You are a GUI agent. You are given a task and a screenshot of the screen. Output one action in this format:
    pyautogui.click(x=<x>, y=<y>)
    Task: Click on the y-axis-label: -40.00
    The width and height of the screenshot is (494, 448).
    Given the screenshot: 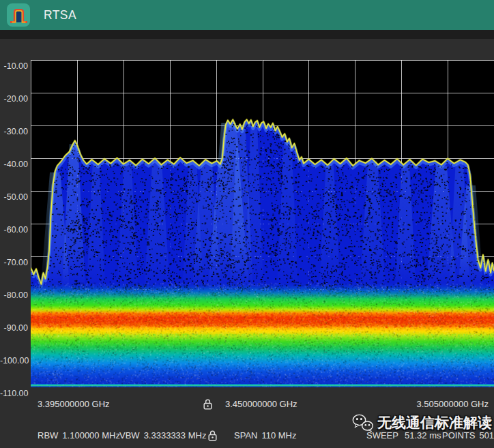 What is the action you would take?
    pyautogui.click(x=14, y=164)
    